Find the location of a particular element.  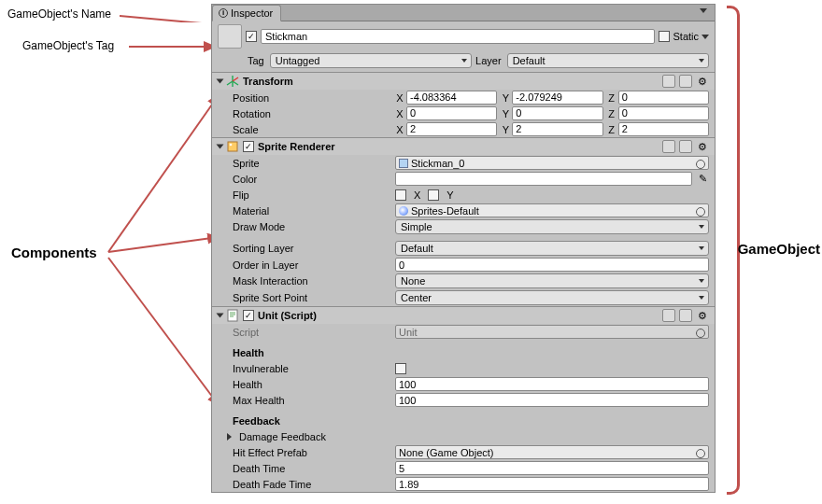

transform-title: Transform is located at coordinates (450, 81).